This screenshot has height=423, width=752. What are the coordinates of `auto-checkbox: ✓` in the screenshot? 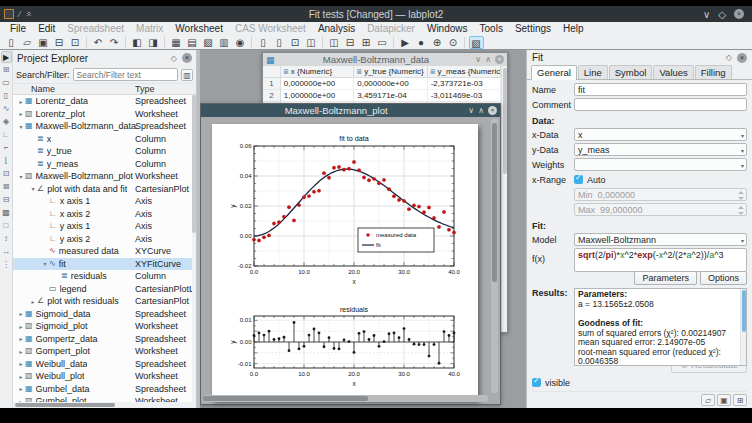 It's located at (578, 180).